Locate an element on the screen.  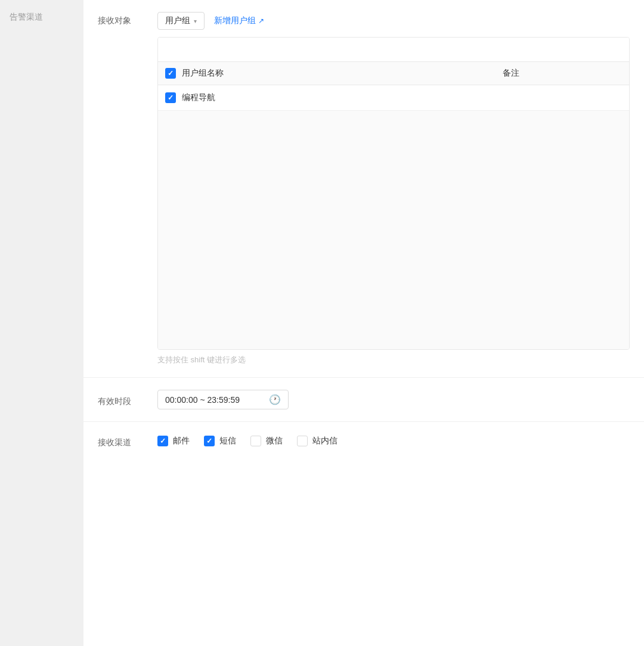
channel-label: 接收渠道 is located at coordinates (128, 441).